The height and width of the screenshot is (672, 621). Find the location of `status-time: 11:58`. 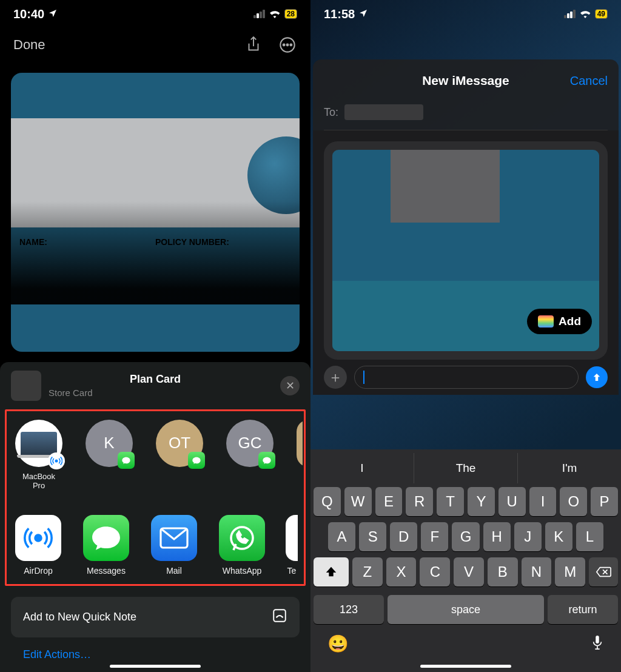

status-time: 11:58 is located at coordinates (340, 15).